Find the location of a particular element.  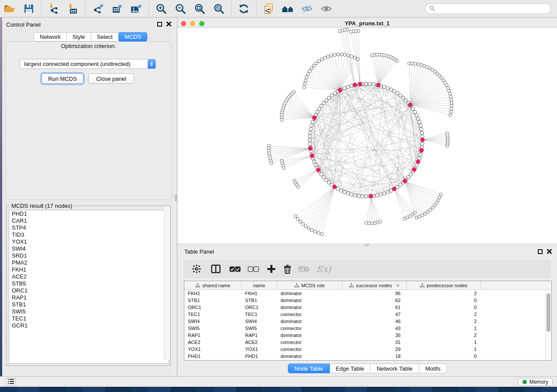

hide-selected-button is located at coordinates (307, 9).